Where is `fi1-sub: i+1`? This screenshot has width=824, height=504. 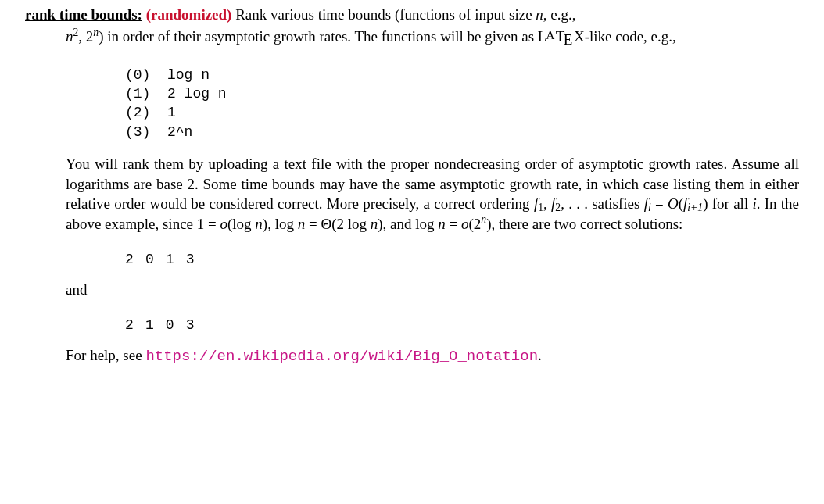 fi1-sub: i+1 is located at coordinates (695, 208).